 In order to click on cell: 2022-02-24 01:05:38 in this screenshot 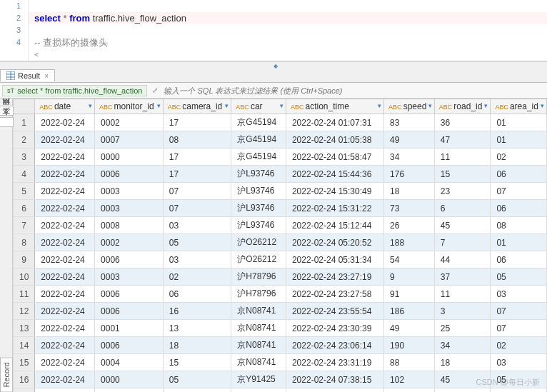, I will do `click(334, 140)`.